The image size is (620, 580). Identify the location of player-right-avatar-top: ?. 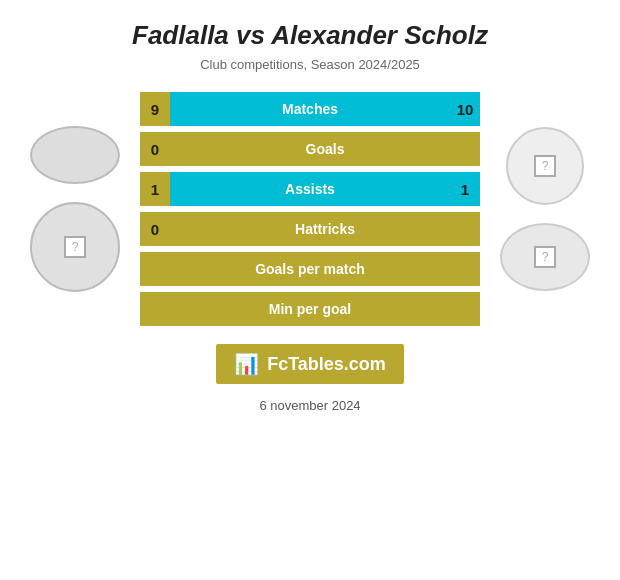
(545, 166).